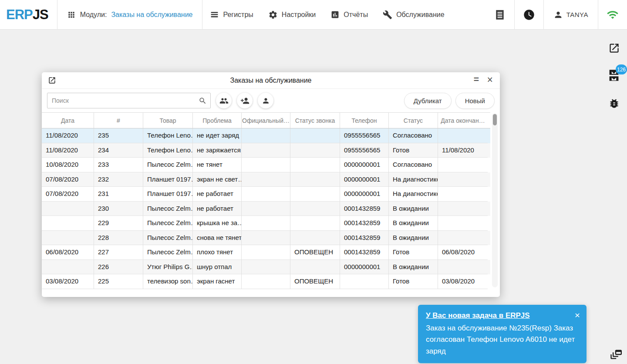 The width and height of the screenshot is (627, 364). Describe the element at coordinates (118, 136) in the screenshot. I see `cell-num: 235` at that location.